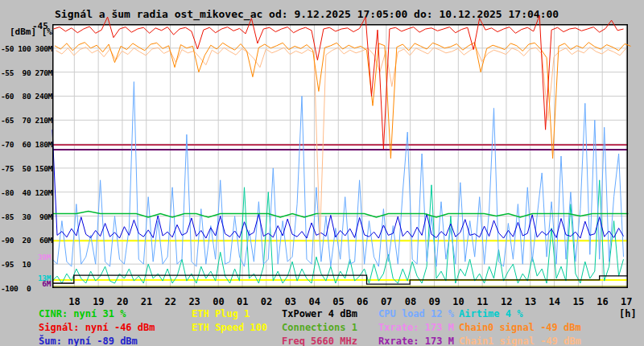  Describe the element at coordinates (266, 302) in the screenshot. I see `x-axis-hour-label: 02` at that location.